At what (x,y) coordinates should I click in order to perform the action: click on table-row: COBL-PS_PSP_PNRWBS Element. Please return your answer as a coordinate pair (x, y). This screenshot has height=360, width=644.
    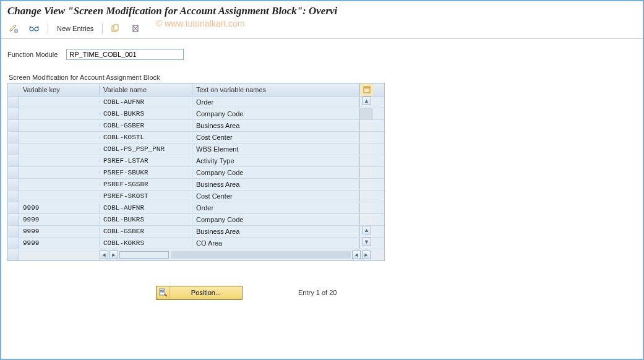
    Looking at the image, I should click on (196, 150).